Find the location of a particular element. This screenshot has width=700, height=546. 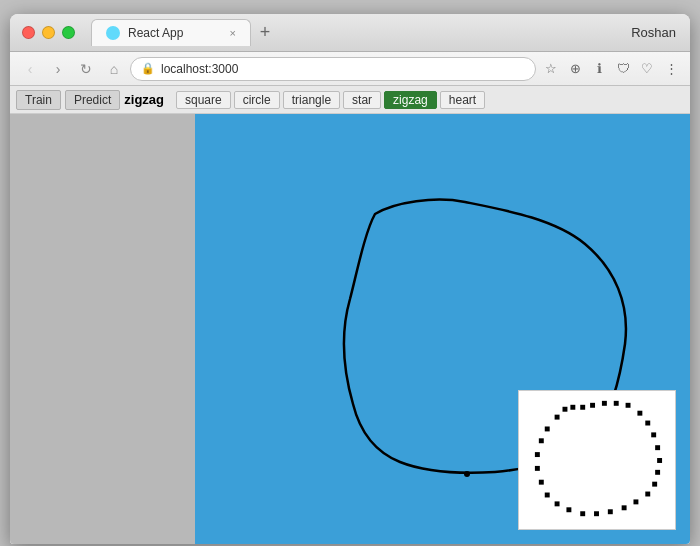

shape-tag-circle: circle is located at coordinates (257, 100).